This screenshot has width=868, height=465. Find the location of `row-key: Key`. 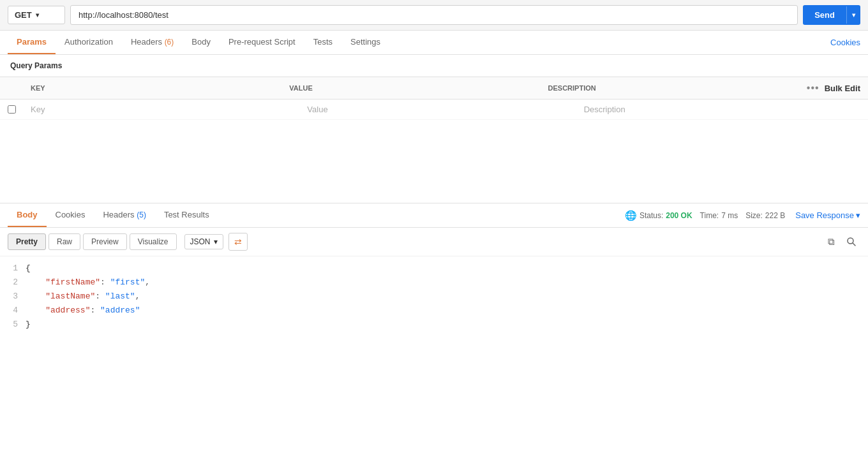

row-key: Key is located at coordinates (161, 110).